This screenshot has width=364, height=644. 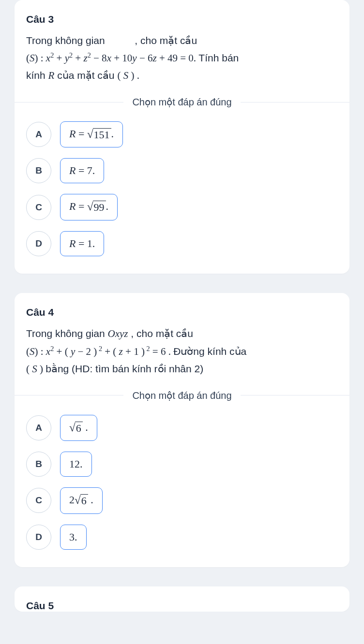 What do you see at coordinates (100, 207) in the screenshot?
I see `sqrt-arg: 99` at bounding box center [100, 207].